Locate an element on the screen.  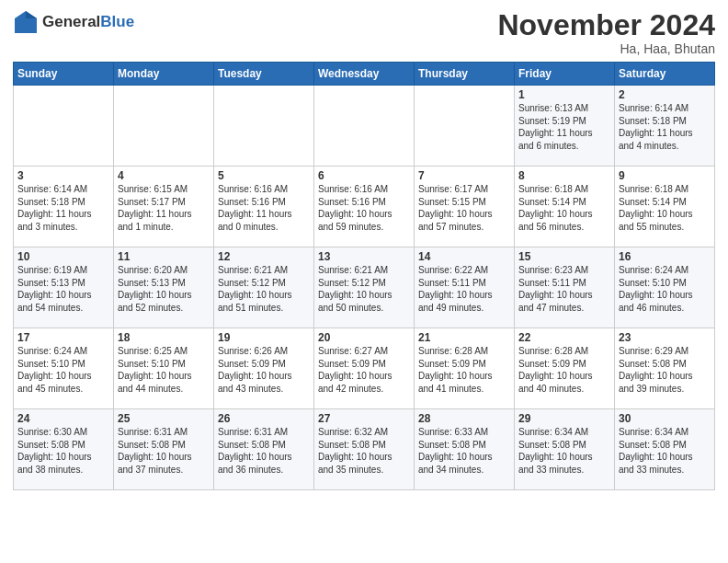
calendar-cell: 5Sunrise: 6:16 AM Sunset: 5:16 PM Daylig… is located at coordinates (265, 207).